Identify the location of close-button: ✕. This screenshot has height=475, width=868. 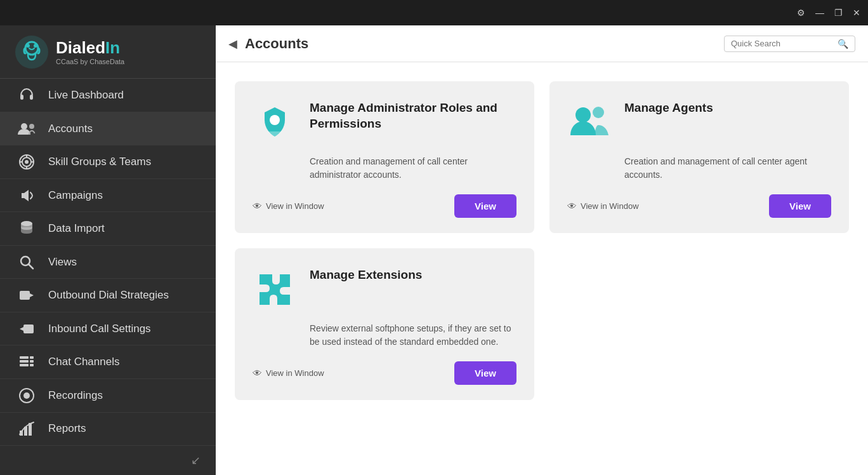
(857, 13).